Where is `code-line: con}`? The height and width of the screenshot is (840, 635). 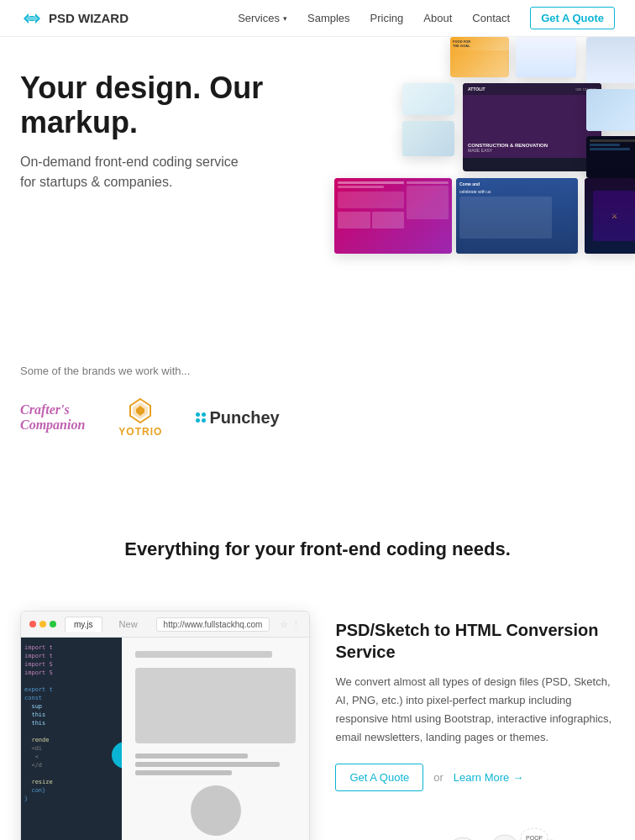
code-line: con} is located at coordinates (71, 790).